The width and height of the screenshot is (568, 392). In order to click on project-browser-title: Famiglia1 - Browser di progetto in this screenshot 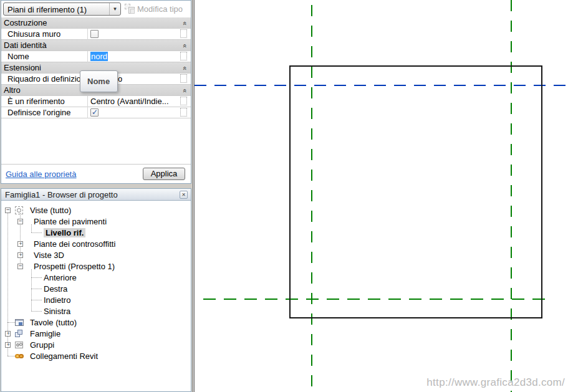, I will do `click(61, 194)`.